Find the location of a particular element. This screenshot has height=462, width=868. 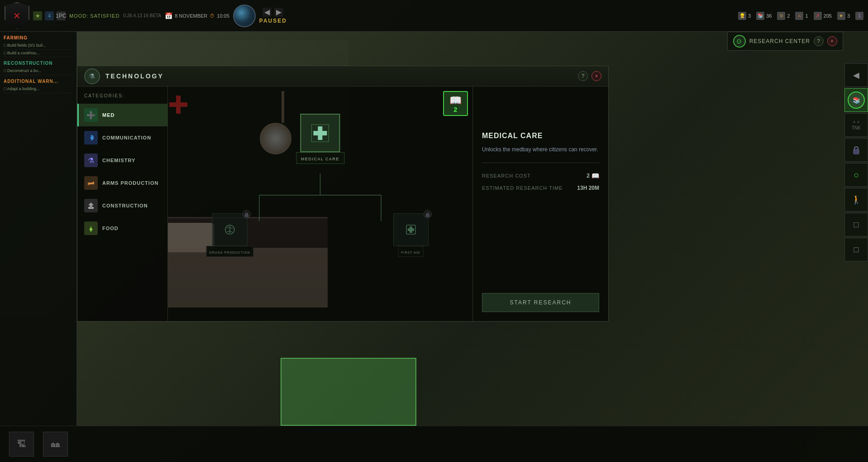

tech-logo-icon: ⚗ is located at coordinates (92, 76).